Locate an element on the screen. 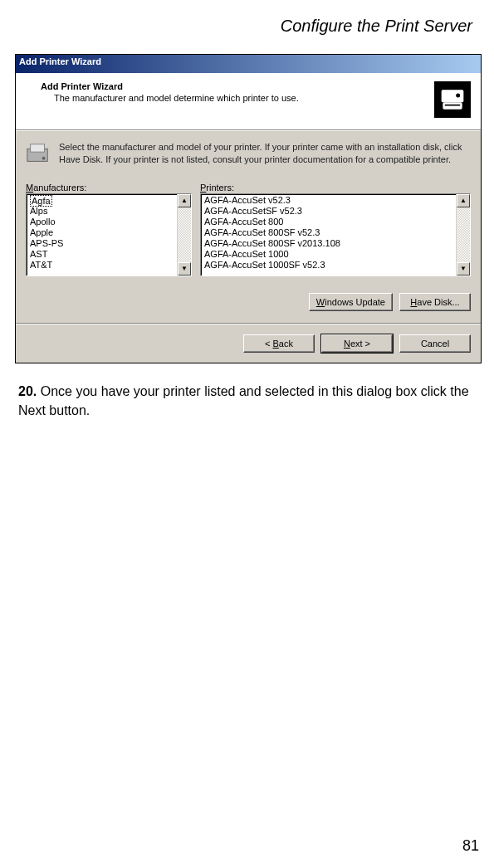  next-button: Next > is located at coordinates (357, 344).